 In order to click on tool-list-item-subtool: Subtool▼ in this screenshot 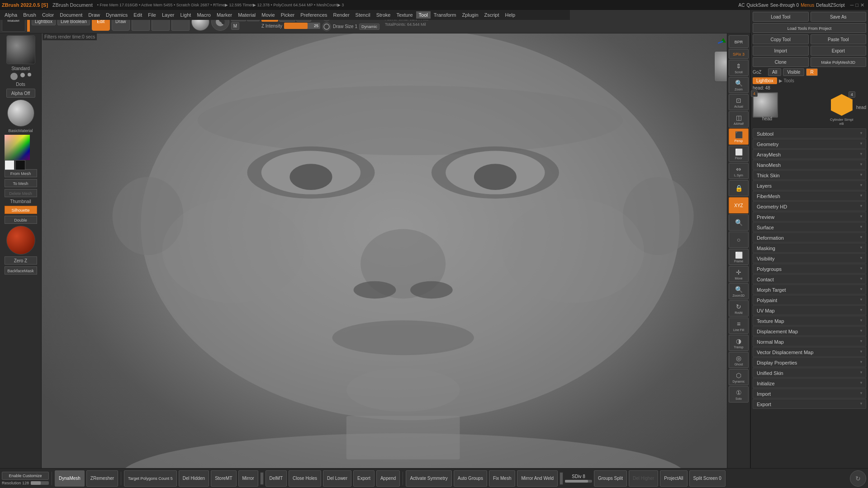, I will do `click(810, 133)`.